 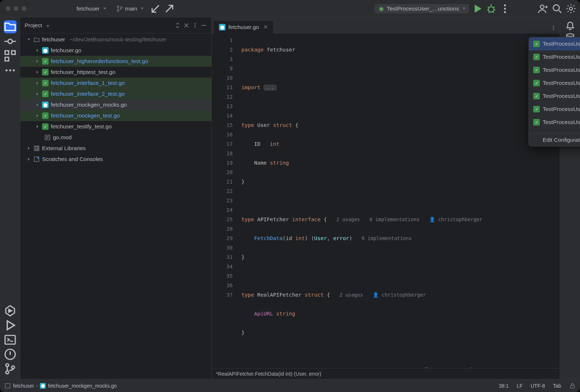 What do you see at coordinates (570, 26) in the screenshot?
I see `notifications-icon` at bounding box center [570, 26].